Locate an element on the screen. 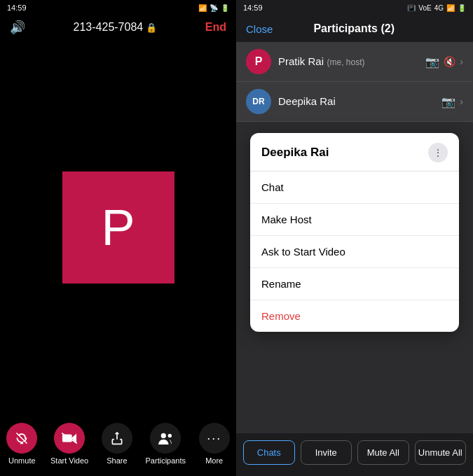 This screenshot has width=473, height=476. pratik-status-icons: 📷 🔇 › is located at coordinates (444, 62).